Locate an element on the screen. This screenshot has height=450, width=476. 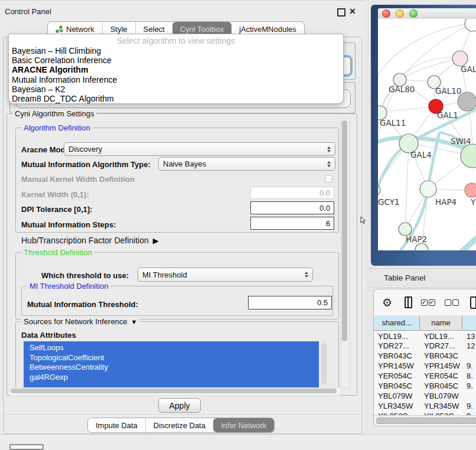
attribute-item-selected: TopologicalCoefficient is located at coordinates (171, 358).